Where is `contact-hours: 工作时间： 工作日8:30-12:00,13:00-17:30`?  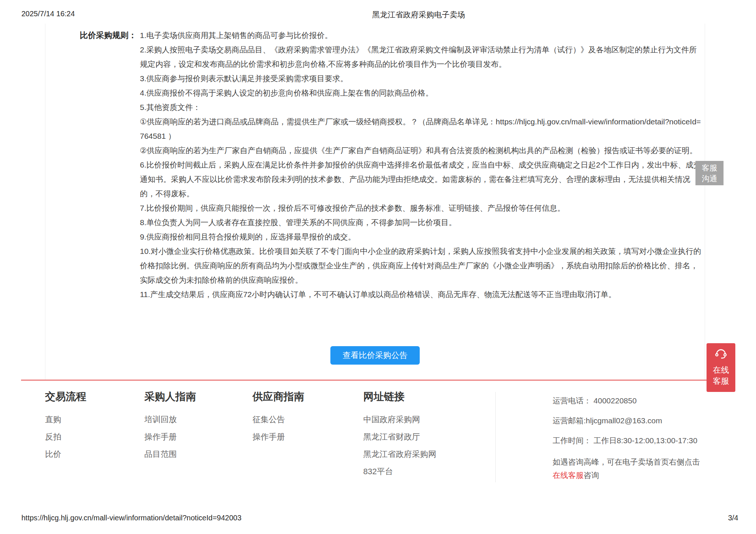 contact-hours: 工作时间： 工作日8:30-12:00,13:00-17:30 is located at coordinates (626, 441).